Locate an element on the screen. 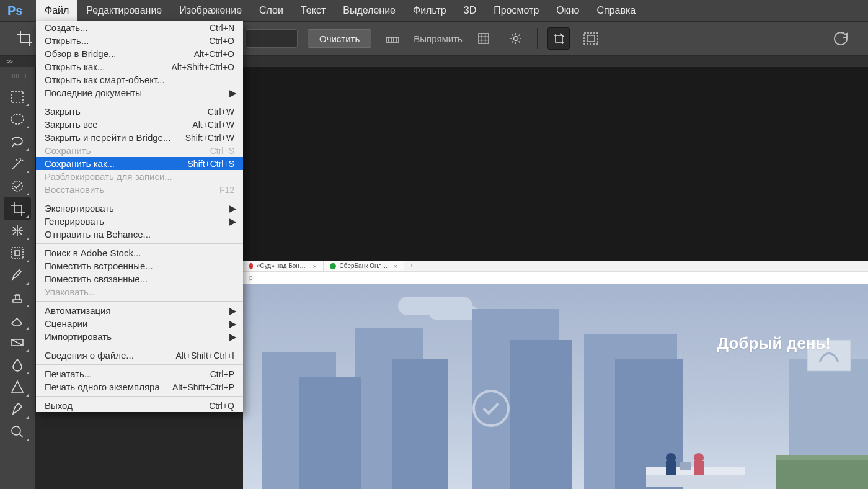  menu-item-разблокировать-для-записи-: Разблокировать для записи... is located at coordinates (140, 176).